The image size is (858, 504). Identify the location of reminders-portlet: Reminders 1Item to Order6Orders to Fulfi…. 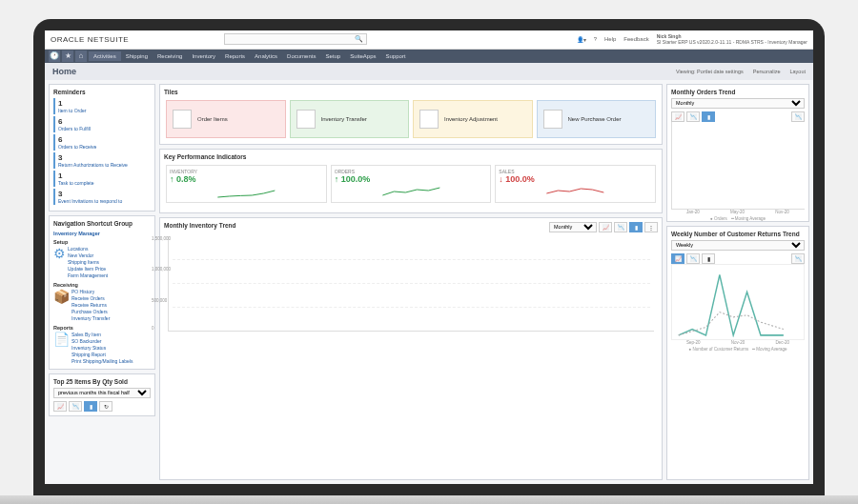
(102, 148).